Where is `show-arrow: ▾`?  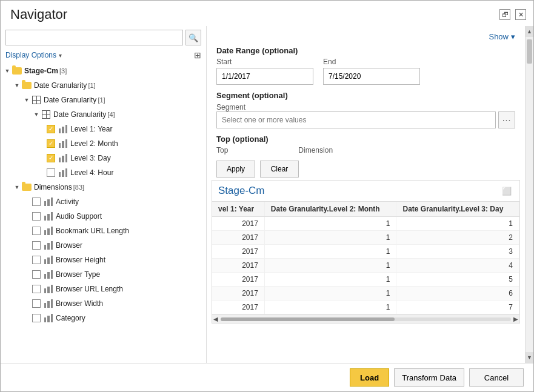 show-arrow: ▾ is located at coordinates (513, 36).